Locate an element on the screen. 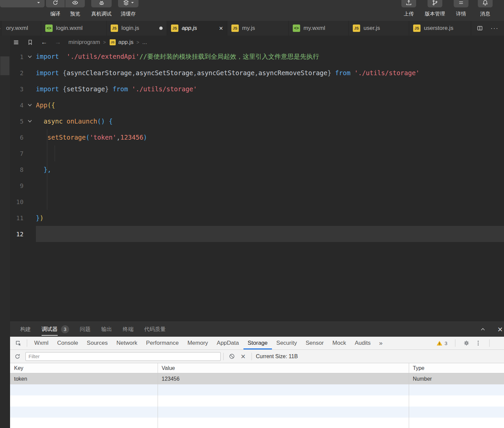 The image size is (504, 428). bookmark-icon is located at coordinates (30, 42).